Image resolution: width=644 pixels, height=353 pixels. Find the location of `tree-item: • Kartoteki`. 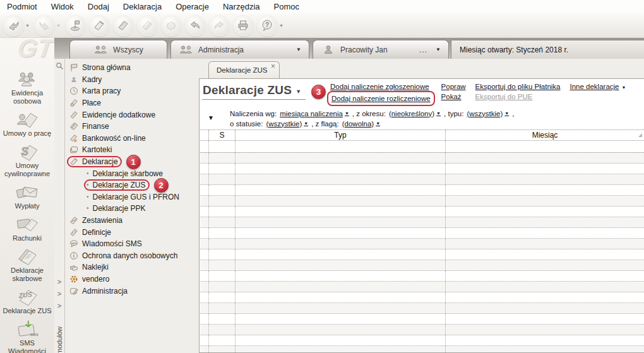

tree-item: • Kartoteki is located at coordinates (133, 150).